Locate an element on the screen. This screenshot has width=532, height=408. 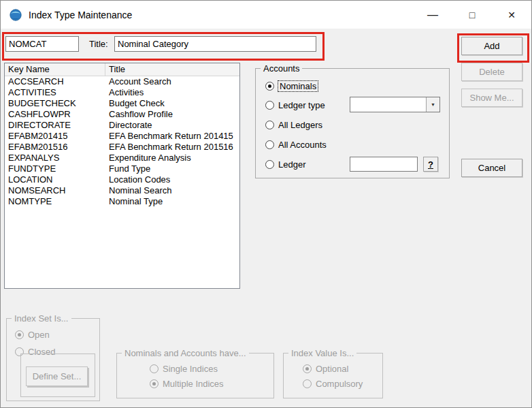
row-title: Nominal Type is located at coordinates (173, 202).